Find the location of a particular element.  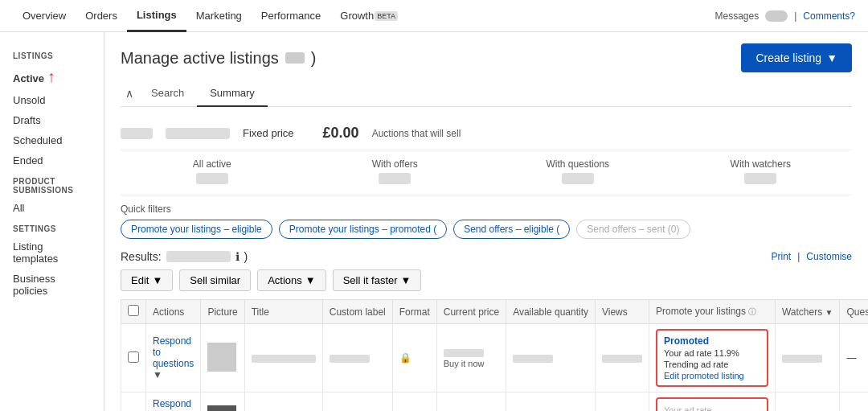

table-header-row: Actions Picture Title Custom label Forma… is located at coordinates (495, 312).